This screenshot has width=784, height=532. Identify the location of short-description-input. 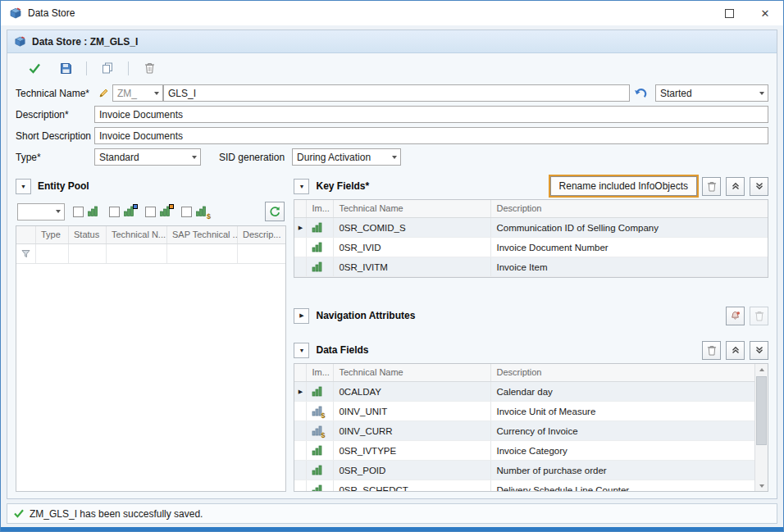
(431, 136).